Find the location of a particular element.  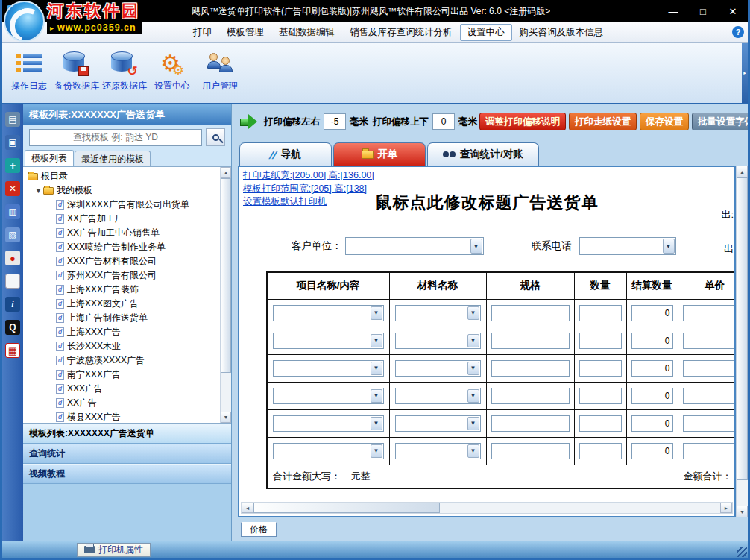

add-icon: + is located at coordinates (13, 166).